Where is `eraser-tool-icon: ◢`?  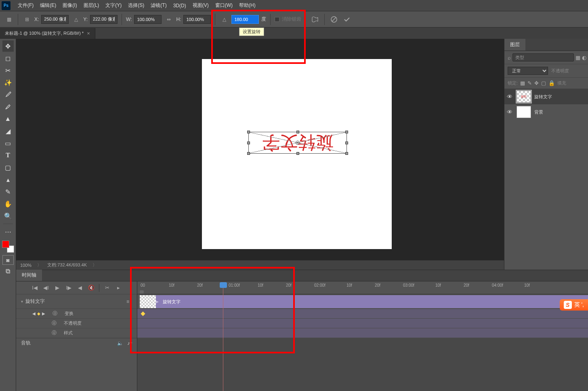 eraser-tool-icon: ◢ is located at coordinates (8, 131).